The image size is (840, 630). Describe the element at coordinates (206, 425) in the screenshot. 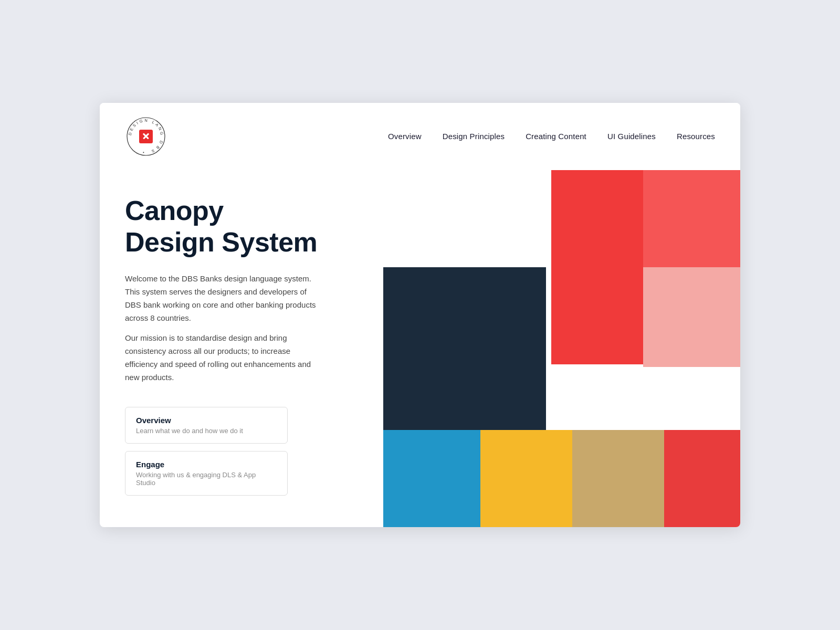

I see `overview-card: Overview Learn what we do and how we do …` at that location.